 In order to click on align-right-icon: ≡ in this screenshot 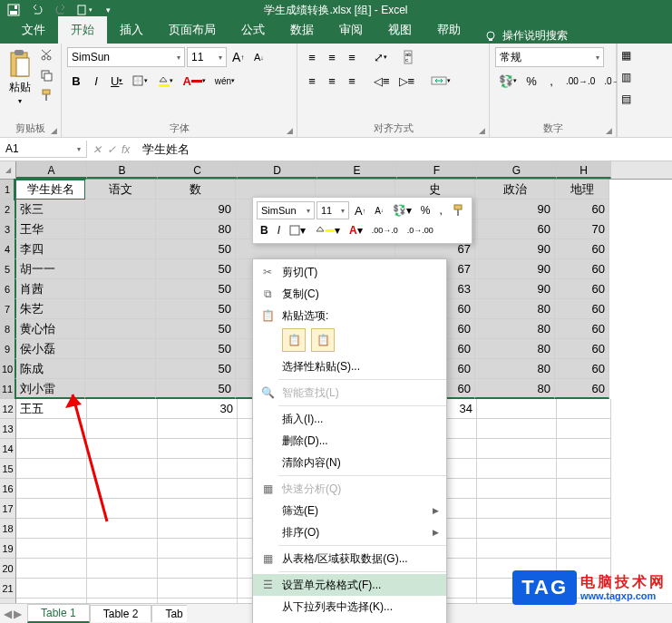, I will do `click(352, 81)`.